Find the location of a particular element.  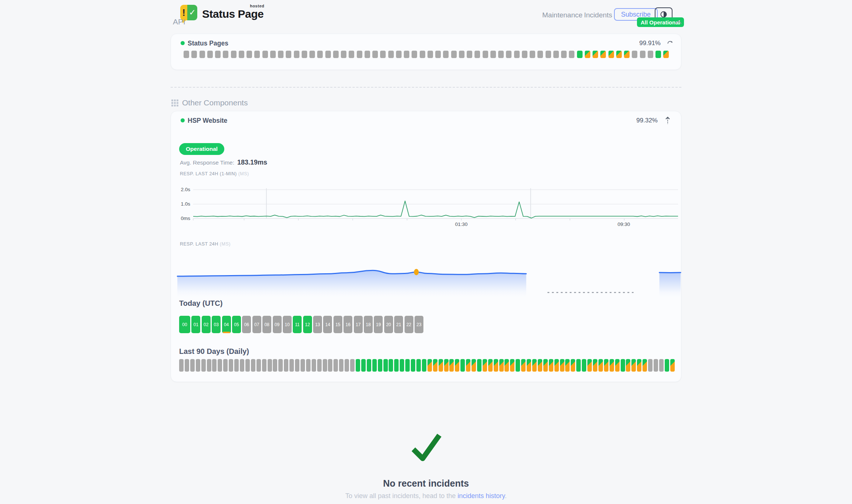

hour-block-10: 10 is located at coordinates (287, 325).